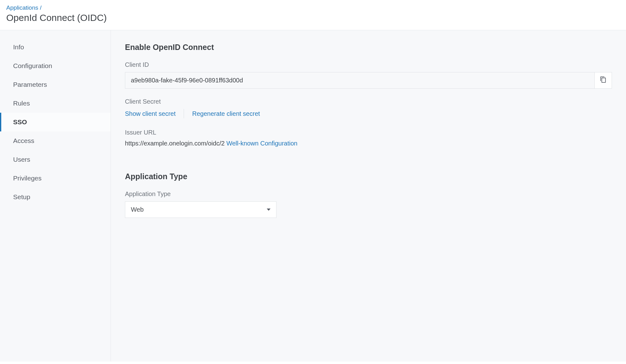 The image size is (626, 364). What do you see at coordinates (369, 194) in the screenshot?
I see `application-type-label: Application Type` at bounding box center [369, 194].